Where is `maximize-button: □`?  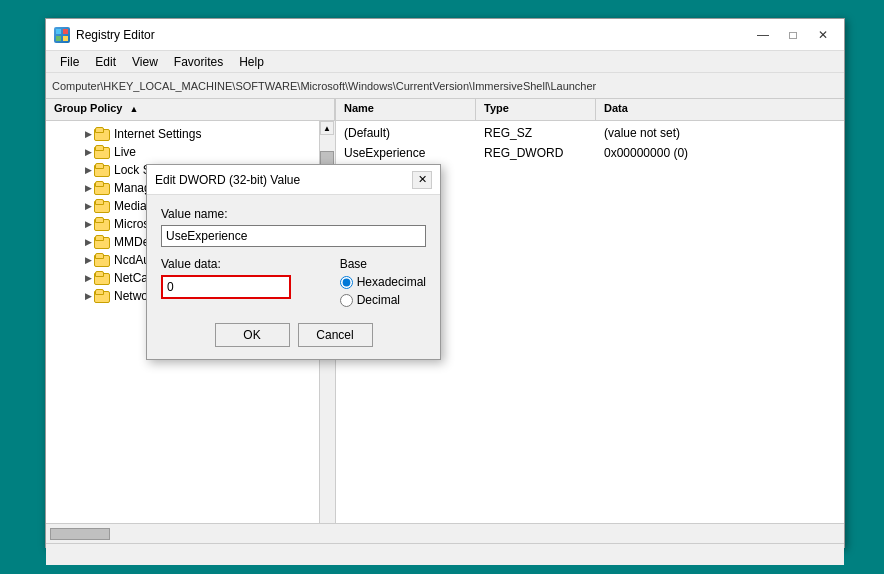
maximize-button: □ is located at coordinates (793, 35).